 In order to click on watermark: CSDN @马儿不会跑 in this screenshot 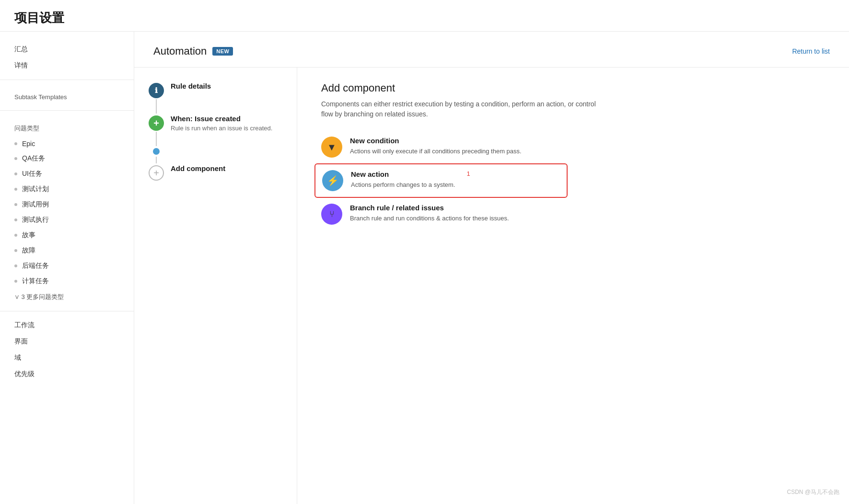, I will do `click(813, 493)`.